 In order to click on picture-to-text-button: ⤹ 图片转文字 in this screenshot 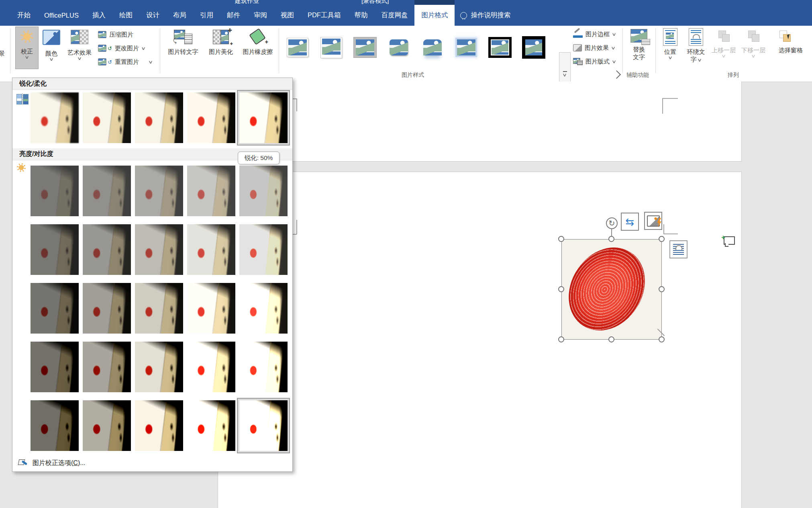, I will do `click(183, 47)`.